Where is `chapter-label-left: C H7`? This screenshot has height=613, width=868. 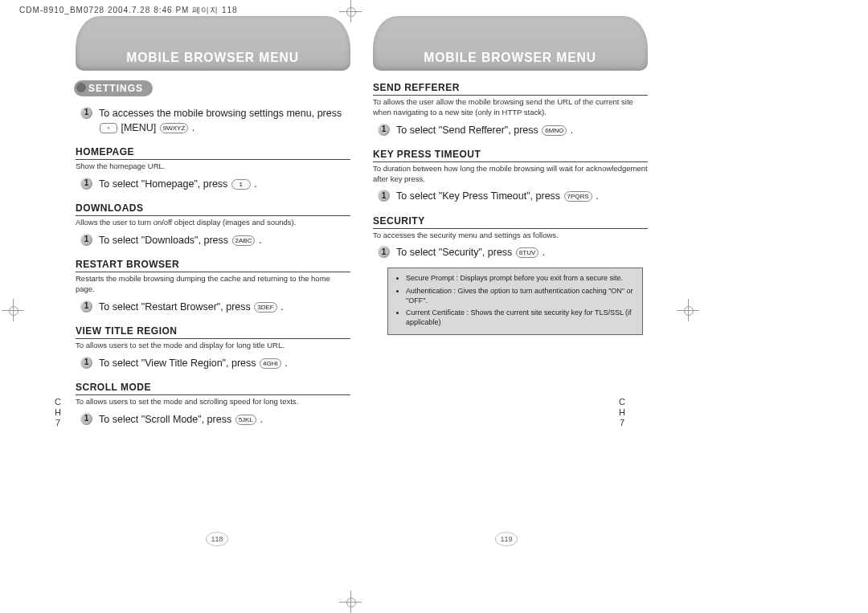
chapter-label-left: C H7 is located at coordinates (58, 413).